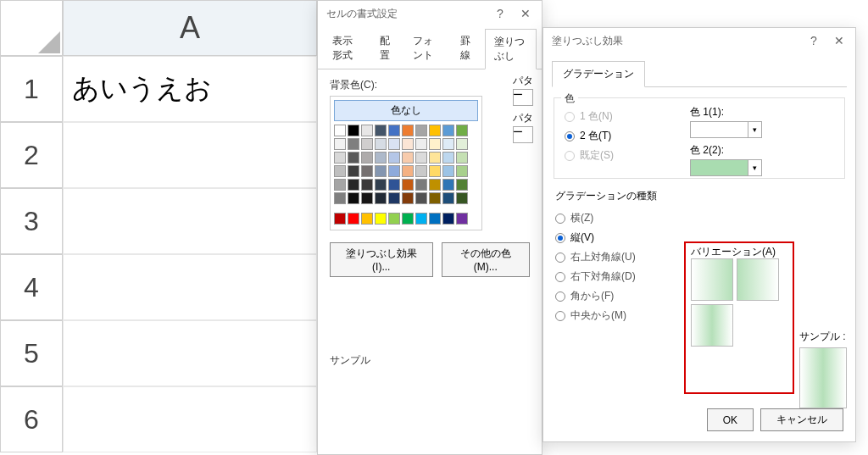  What do you see at coordinates (387, 48) in the screenshot?
I see `tab-align: 配置` at bounding box center [387, 48].